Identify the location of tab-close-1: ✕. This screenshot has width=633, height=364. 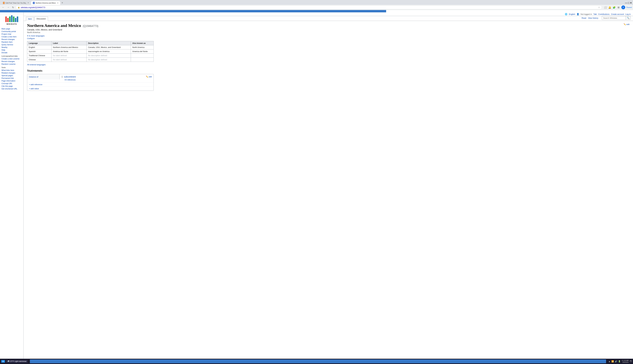
(28, 3).